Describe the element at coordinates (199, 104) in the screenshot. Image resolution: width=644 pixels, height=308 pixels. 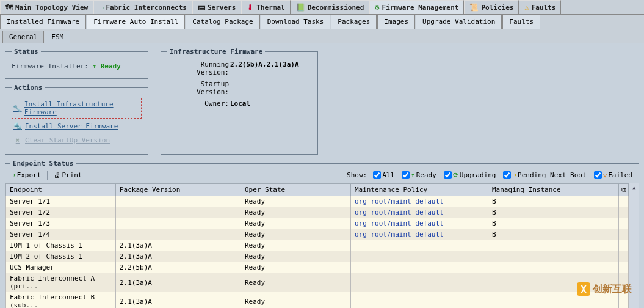
I see `owner-label: Owner:` at that location.